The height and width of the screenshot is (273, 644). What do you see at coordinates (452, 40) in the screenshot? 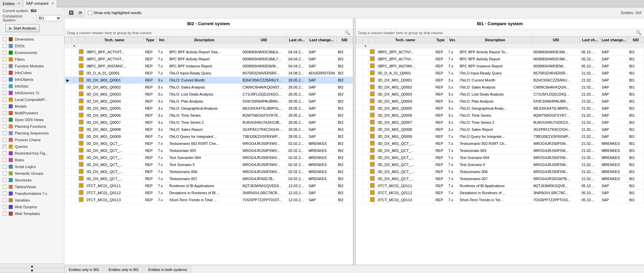
I see `bi1-col-ver: Ver.` at bounding box center [452, 40].